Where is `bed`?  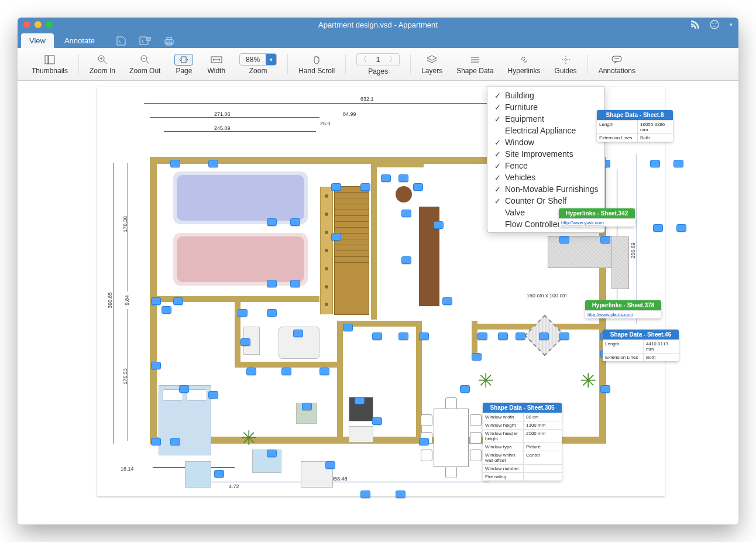 bed is located at coordinates (185, 420).